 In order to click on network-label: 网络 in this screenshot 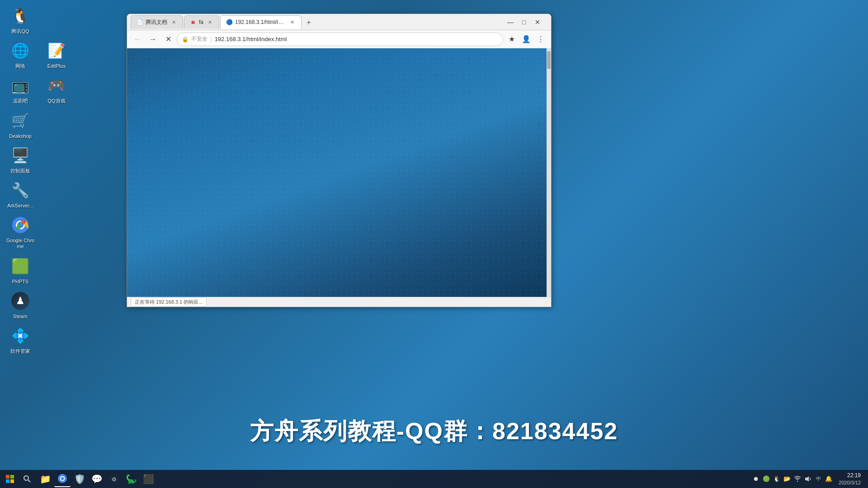, I will do `click(20, 66)`.